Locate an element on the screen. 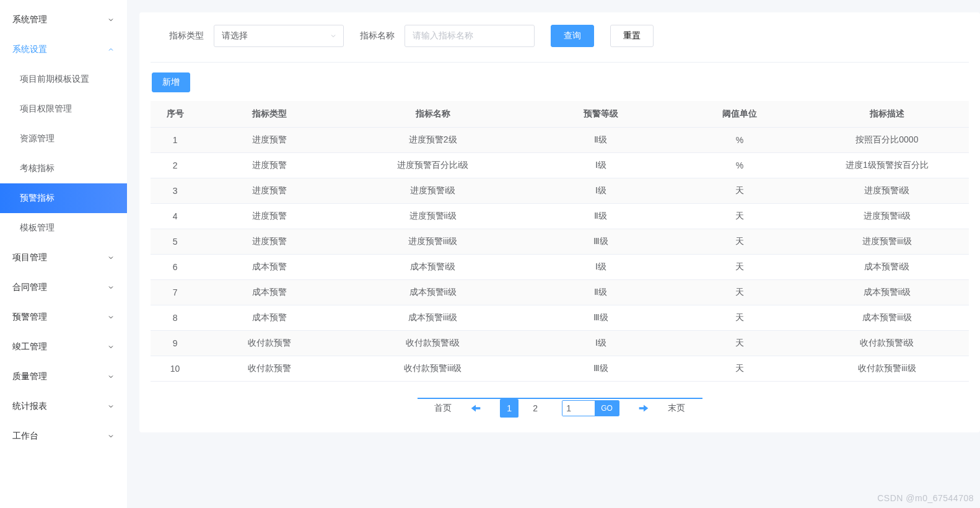  menu-subitem-label: 项目权限管理 is located at coordinates (46, 109).